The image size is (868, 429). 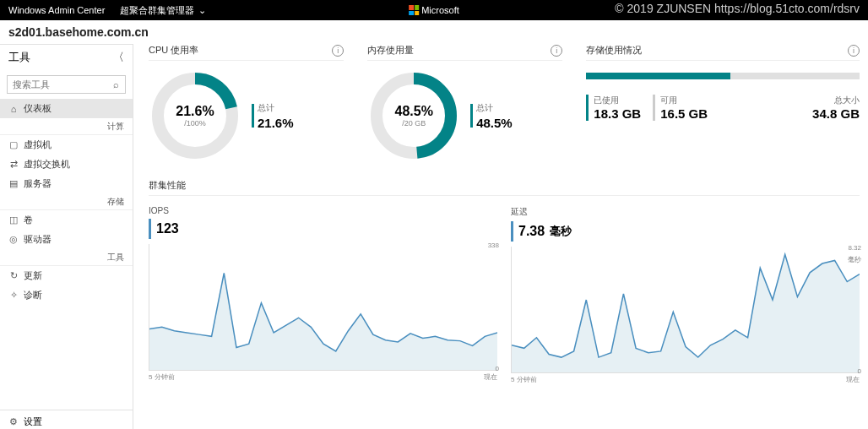 I want to click on storage-avail-stat: 可用 16.5 GB, so click(x=681, y=108).